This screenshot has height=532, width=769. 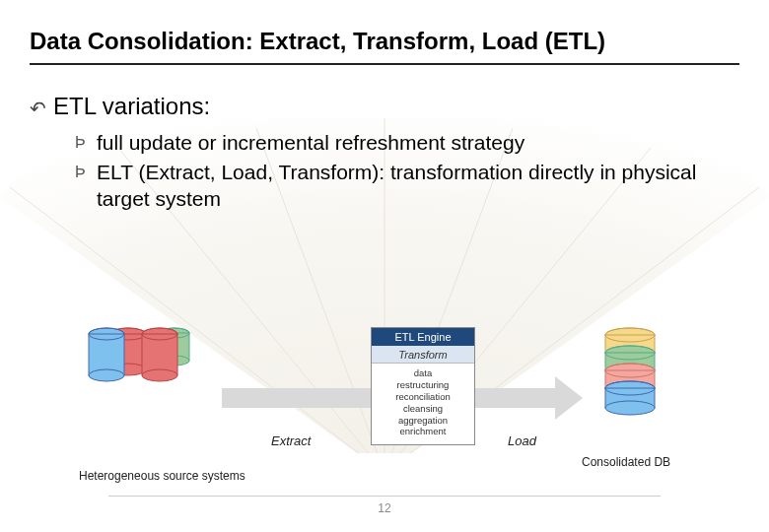 What do you see at coordinates (311, 143) in the screenshot?
I see `sub-bullet-text: full update or incremental refreshment s…` at bounding box center [311, 143].